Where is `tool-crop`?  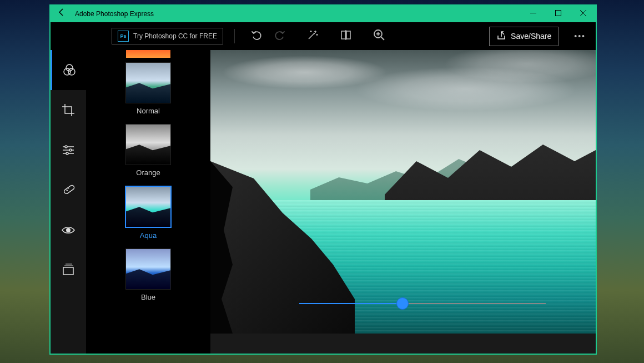 tool-crop is located at coordinates (68, 110).